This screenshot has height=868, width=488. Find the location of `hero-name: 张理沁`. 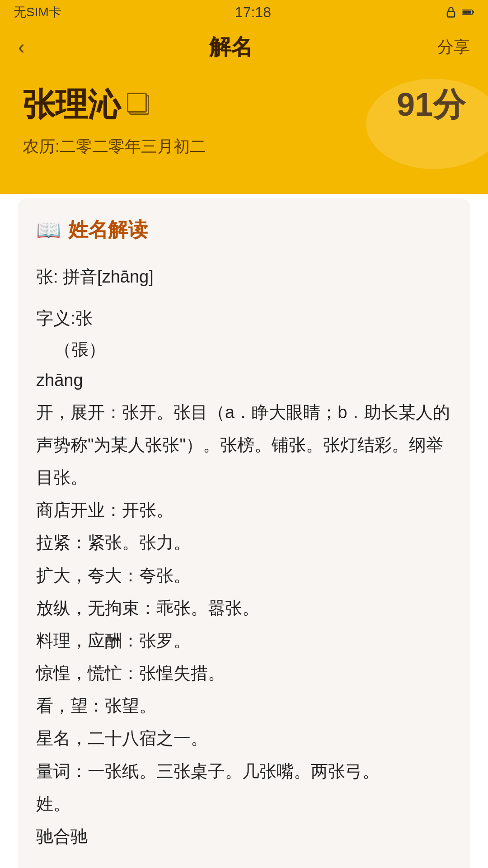

hero-name: 张理沁 is located at coordinates (71, 105).